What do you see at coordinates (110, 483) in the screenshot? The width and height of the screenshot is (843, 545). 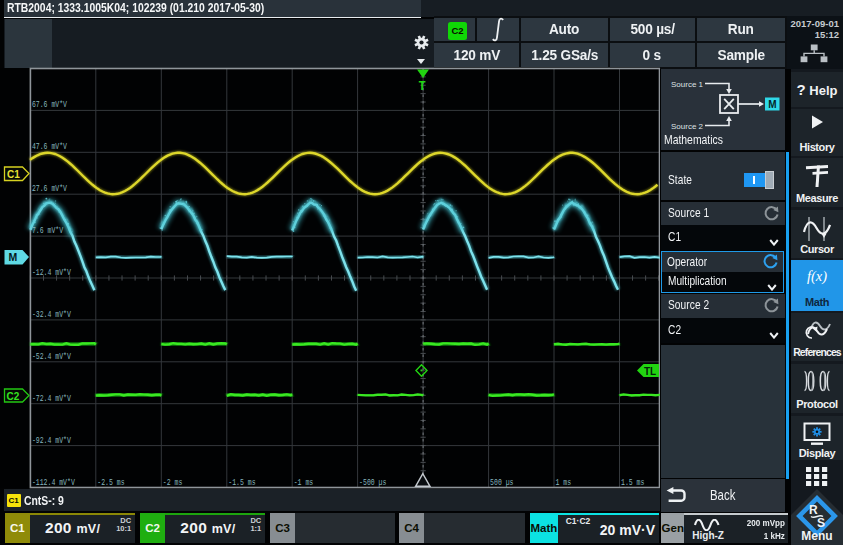 I see `svg-text: -2.5 ms` at bounding box center [110, 483].